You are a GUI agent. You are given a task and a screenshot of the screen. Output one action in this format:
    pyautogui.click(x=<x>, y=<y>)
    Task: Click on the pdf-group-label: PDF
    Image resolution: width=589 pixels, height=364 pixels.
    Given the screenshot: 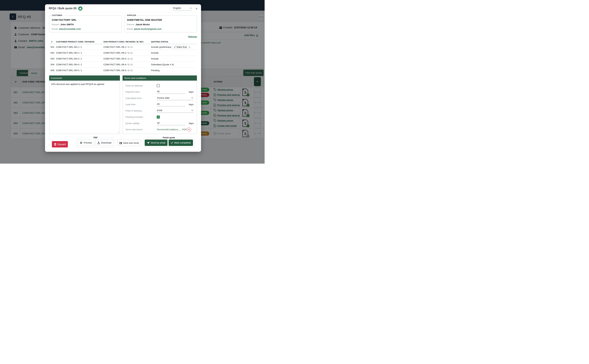 What is the action you would take?
    pyautogui.click(x=96, y=138)
    